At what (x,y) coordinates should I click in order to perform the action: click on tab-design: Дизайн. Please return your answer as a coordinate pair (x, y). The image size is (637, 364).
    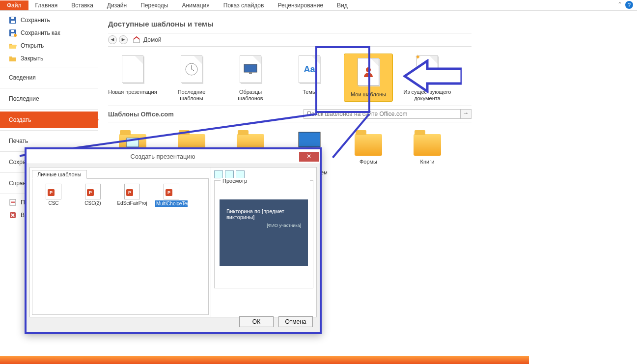
    Looking at the image, I should click on (117, 5).